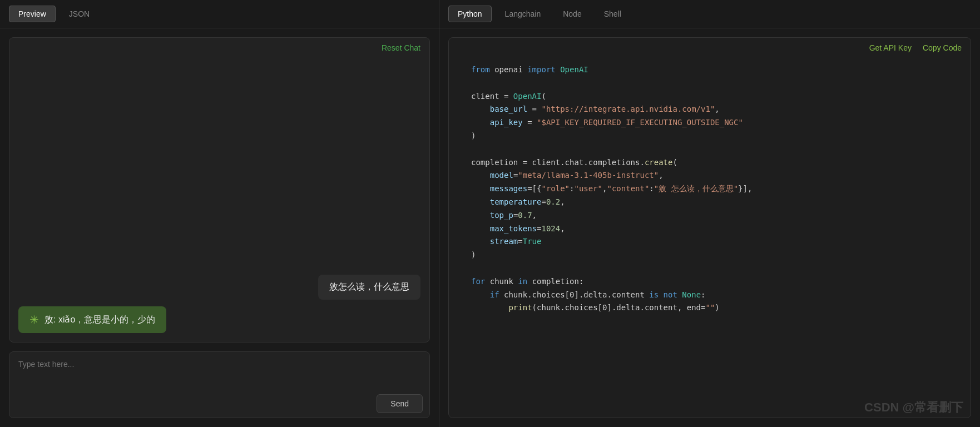 This screenshot has width=980, height=427. Describe the element at coordinates (219, 14) in the screenshot. I see `left-tab-bar: Preview JSON` at that location.